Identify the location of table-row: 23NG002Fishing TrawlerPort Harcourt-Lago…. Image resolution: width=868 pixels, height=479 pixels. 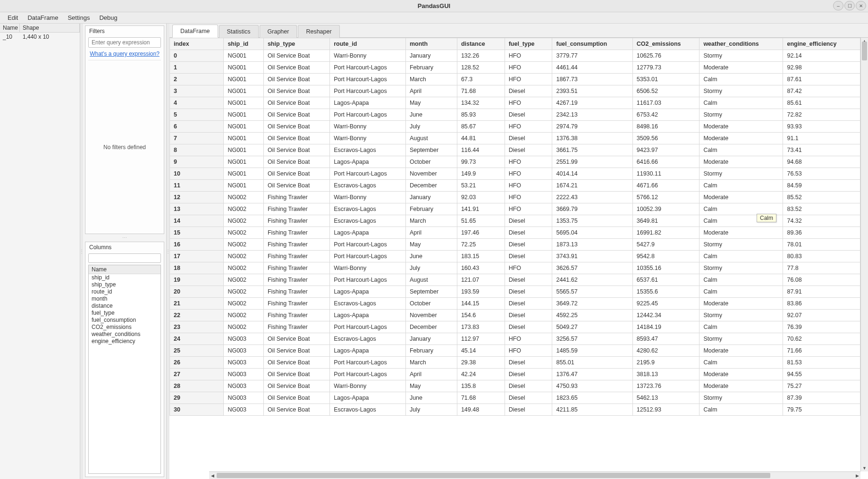
(515, 328).